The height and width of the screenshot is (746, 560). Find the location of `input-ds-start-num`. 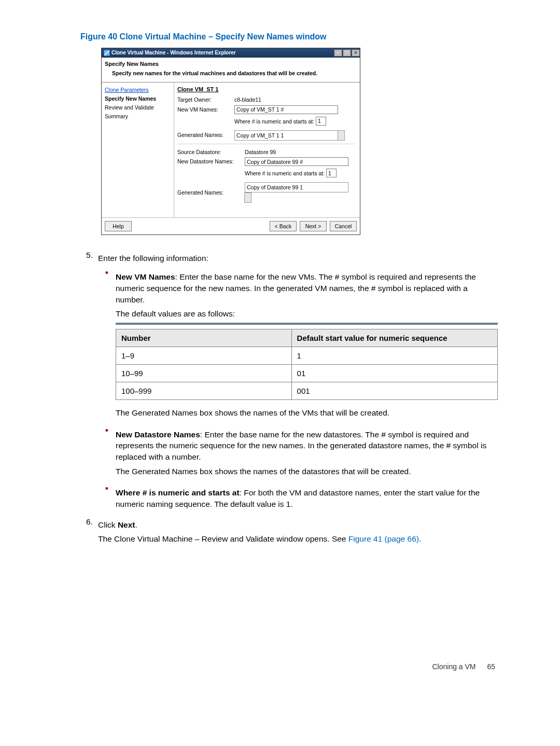

input-ds-start-num is located at coordinates (331, 173).